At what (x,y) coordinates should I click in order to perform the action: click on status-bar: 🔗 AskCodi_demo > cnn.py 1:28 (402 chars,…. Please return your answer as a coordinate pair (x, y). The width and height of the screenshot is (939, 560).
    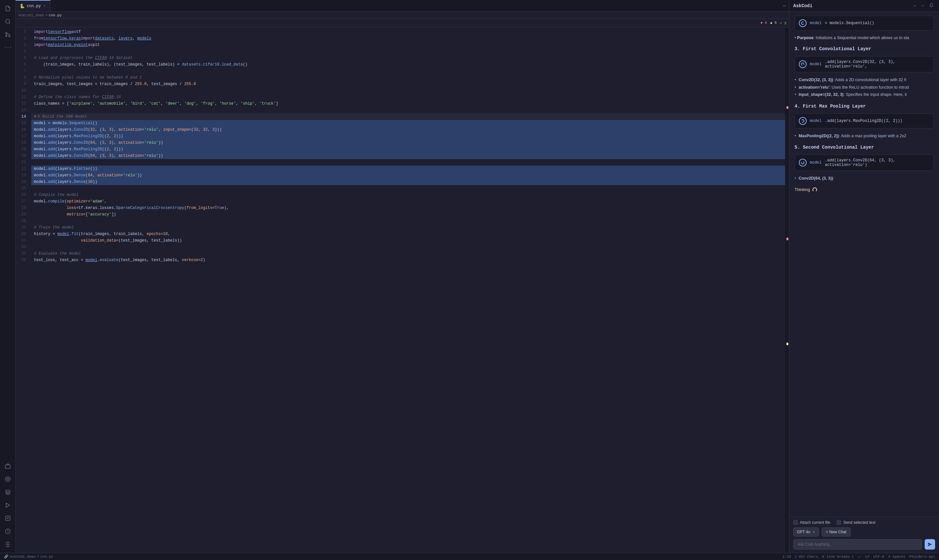
    Looking at the image, I should click on (469, 556).